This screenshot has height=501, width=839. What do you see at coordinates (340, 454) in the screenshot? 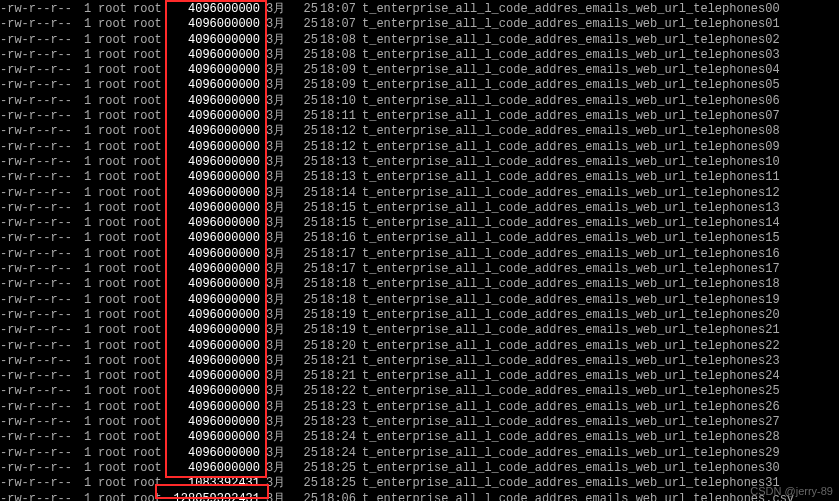
I see `col-time: 18:24` at bounding box center [340, 454].